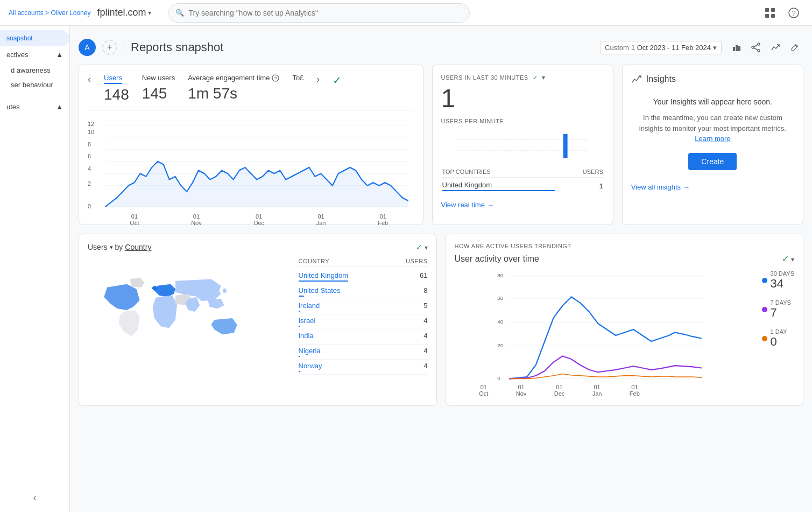 Image resolution: width=812 pixels, height=512 pixels. Describe the element at coordinates (535, 78) in the screenshot. I see `realtime-status-icon: ✓` at that location.